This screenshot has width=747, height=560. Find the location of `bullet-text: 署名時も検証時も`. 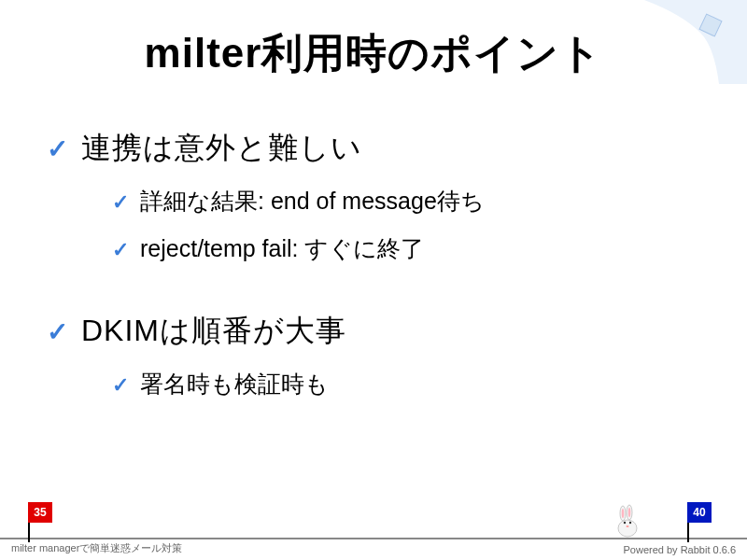

bullet-text: 署名時も検証時も is located at coordinates (234, 385).